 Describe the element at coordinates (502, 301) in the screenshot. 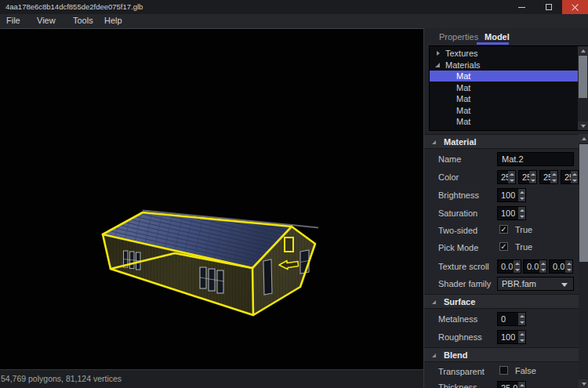

I see `section-surface: Surface` at that location.